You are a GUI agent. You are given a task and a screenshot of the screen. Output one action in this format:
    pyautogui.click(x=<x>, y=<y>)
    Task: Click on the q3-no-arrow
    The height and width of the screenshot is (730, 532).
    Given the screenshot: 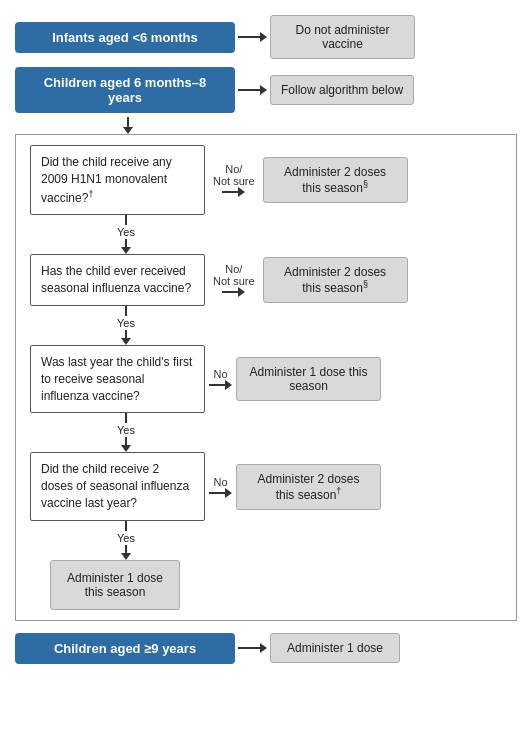 What is the action you would take?
    pyautogui.click(x=220, y=385)
    